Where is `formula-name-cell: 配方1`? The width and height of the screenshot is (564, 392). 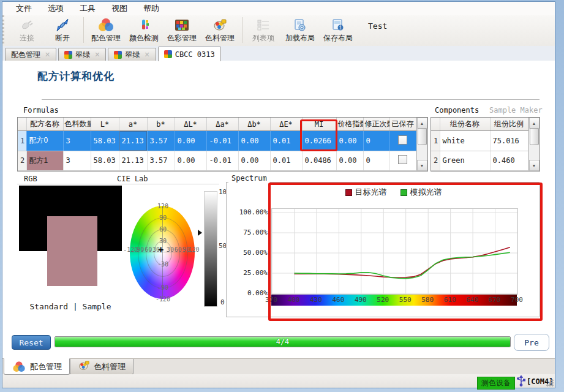 formula-name-cell: 配方1 is located at coordinates (45, 160).